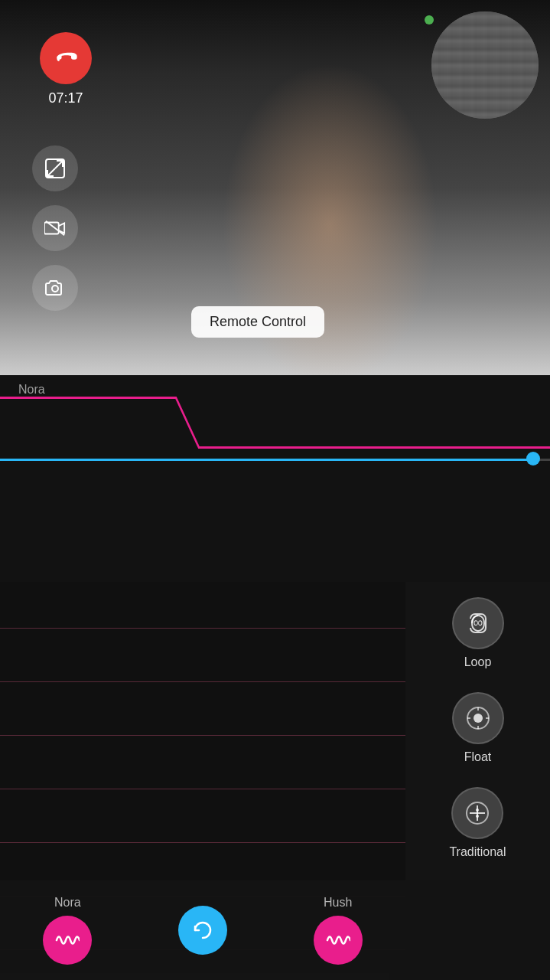 The image size is (550, 980). Describe the element at coordinates (275, 930) in the screenshot. I see `bottom-bar: Nora Hush` at that location.